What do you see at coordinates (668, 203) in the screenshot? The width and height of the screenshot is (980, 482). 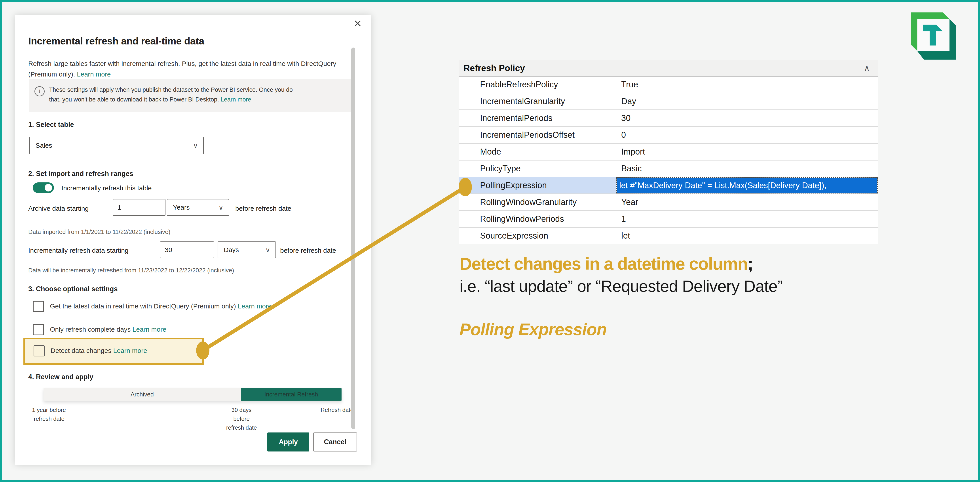 I see `table-row: RollingWindowGranularityYear` at bounding box center [668, 203].